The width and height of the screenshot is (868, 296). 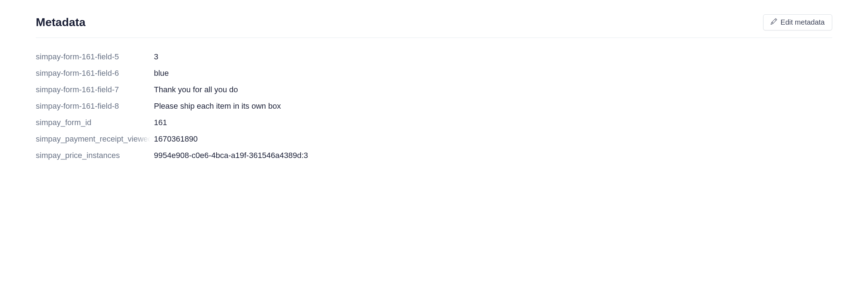 What do you see at coordinates (434, 156) in the screenshot?
I see `metadata-row: simpay_price_instances9954e908-c0e6-4bca…` at bounding box center [434, 156].